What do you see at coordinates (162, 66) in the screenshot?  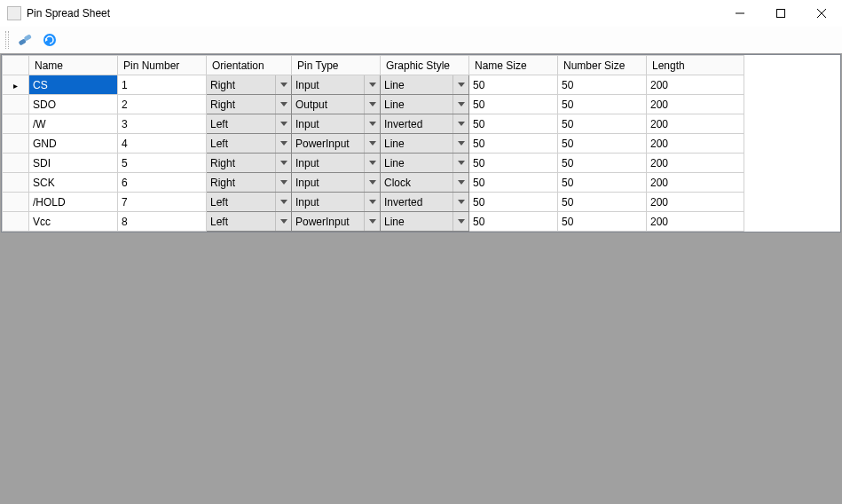 I see `header-pin-number: Pin Number` at bounding box center [162, 66].